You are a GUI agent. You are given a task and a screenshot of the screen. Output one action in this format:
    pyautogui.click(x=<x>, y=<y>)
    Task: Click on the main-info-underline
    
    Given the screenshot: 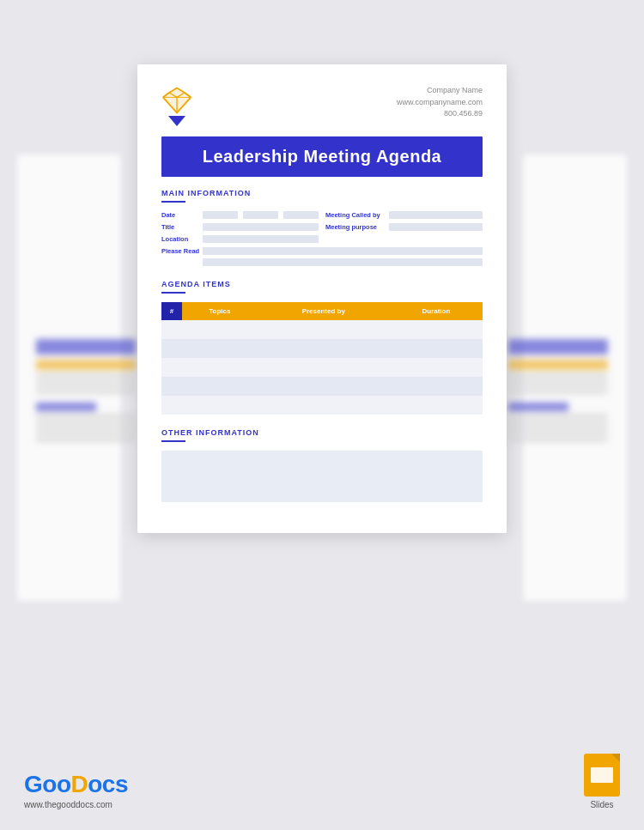 What is the action you would take?
    pyautogui.click(x=173, y=202)
    